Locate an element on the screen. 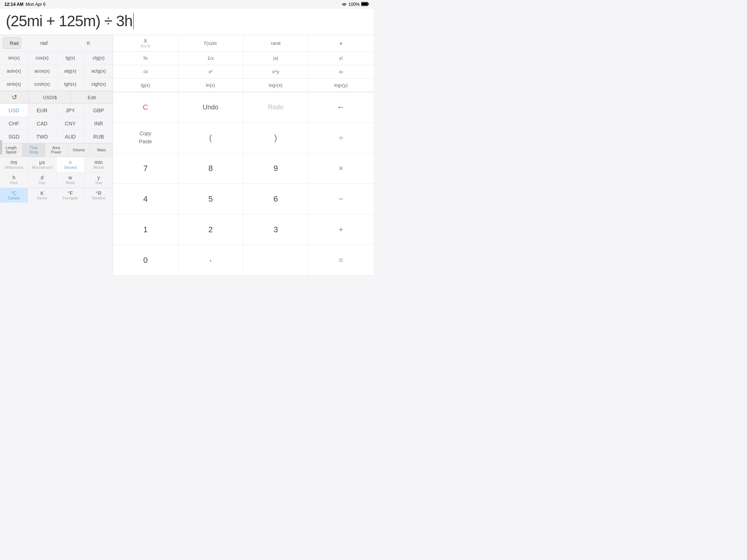 This screenshot has width=747, height=560. logxy-button: logx(y) is located at coordinates (341, 85).